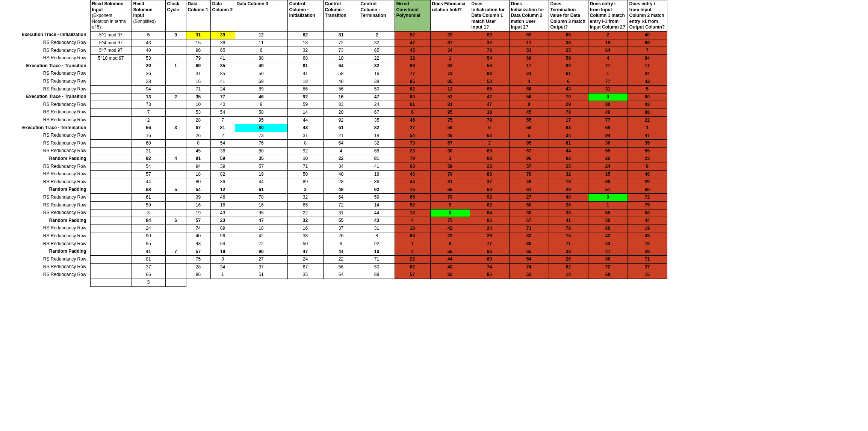 The image size is (868, 431). I want to click on cell-q6: 94, so click(647, 59).